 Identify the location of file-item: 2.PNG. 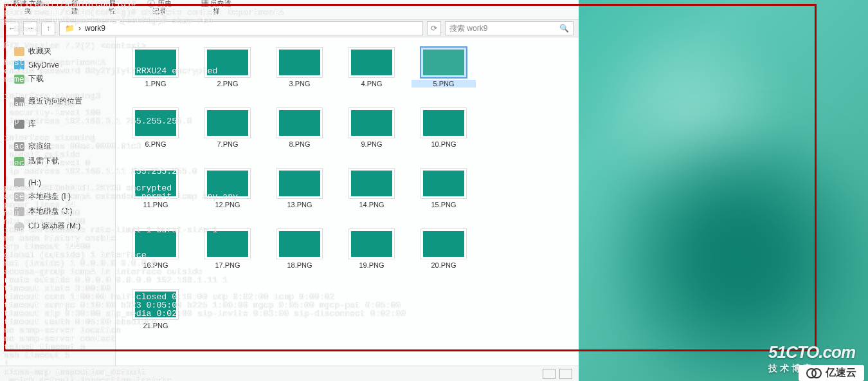
(228, 73).